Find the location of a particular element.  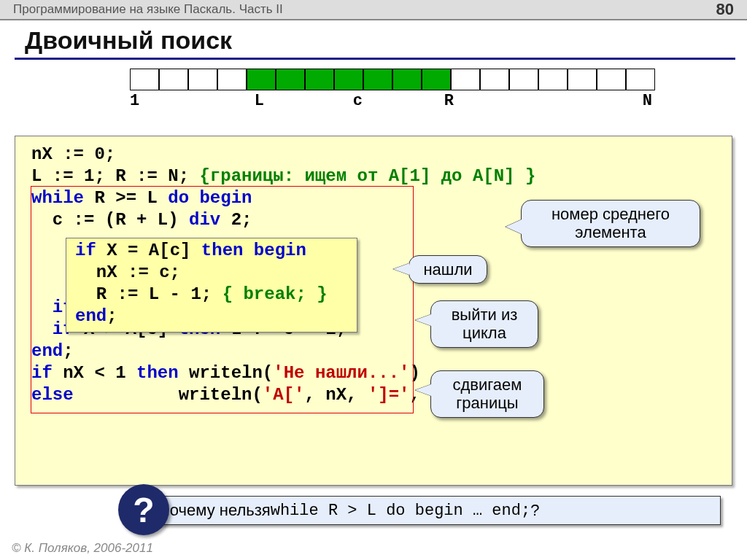

question-code: while R > L do begin … end; is located at coordinates (400, 510).